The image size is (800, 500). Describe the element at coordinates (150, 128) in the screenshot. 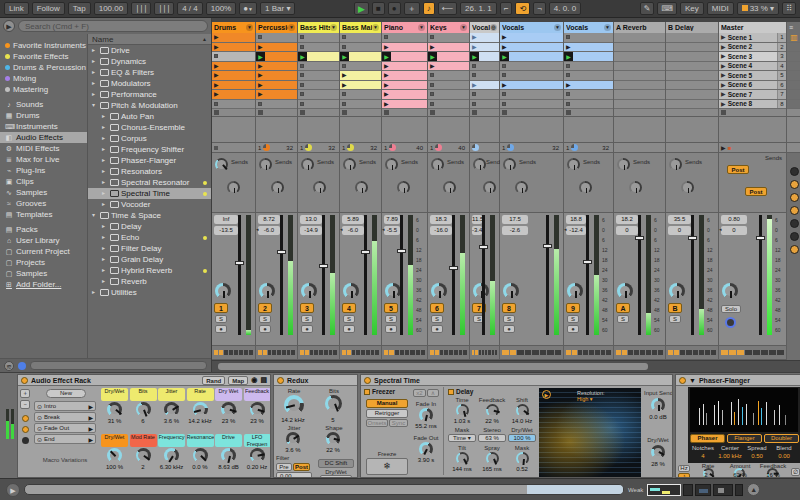

I see `tree-item-chorus-ensemble: ▸Chorus-Ensemble` at that location.